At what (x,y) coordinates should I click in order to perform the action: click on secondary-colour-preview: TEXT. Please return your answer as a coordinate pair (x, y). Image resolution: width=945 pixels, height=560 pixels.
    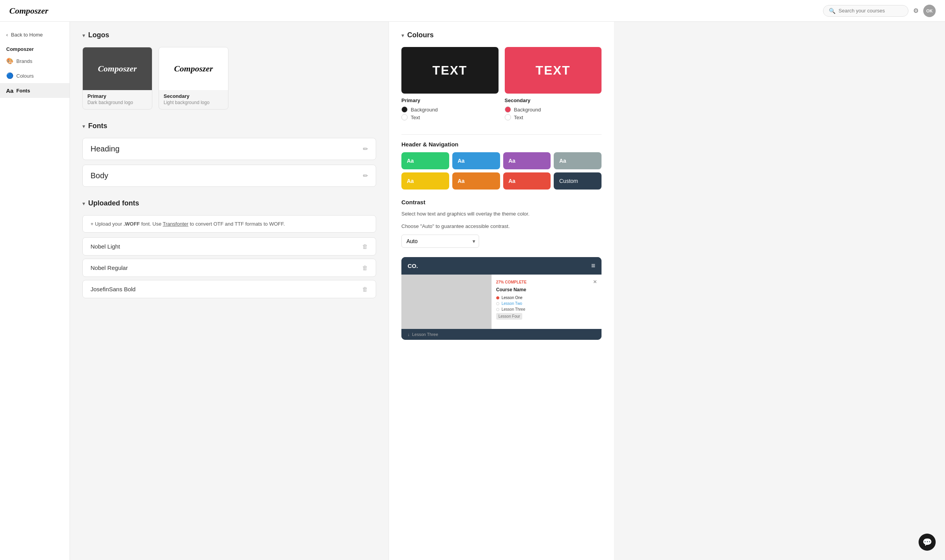
    Looking at the image, I should click on (553, 70).